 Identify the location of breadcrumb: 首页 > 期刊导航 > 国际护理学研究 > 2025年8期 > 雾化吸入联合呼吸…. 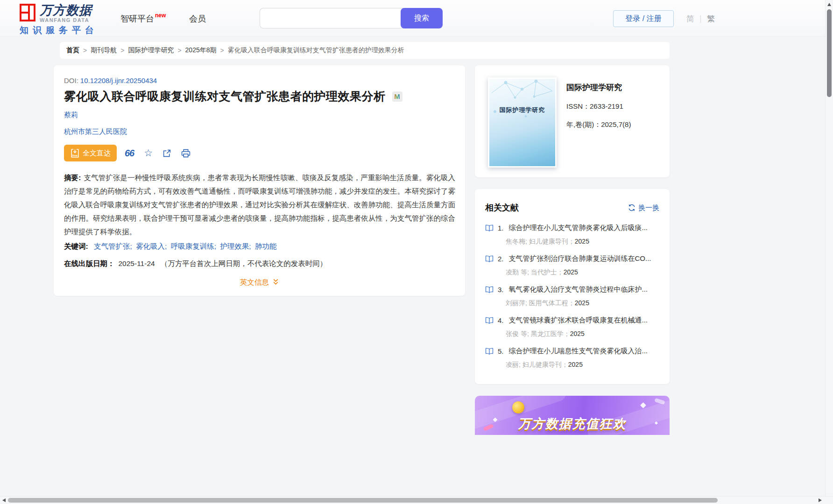
(365, 50).